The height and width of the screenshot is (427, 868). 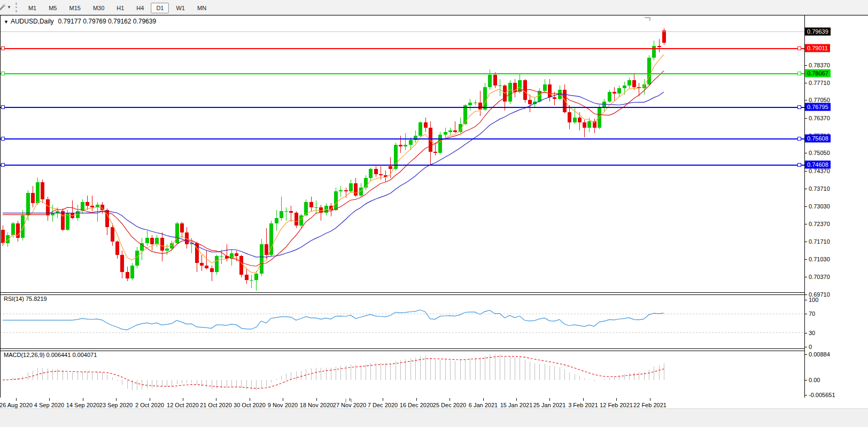 What do you see at coordinates (183, 405) in the screenshot?
I see `date-label: 12 Oct 2020` at bounding box center [183, 405].